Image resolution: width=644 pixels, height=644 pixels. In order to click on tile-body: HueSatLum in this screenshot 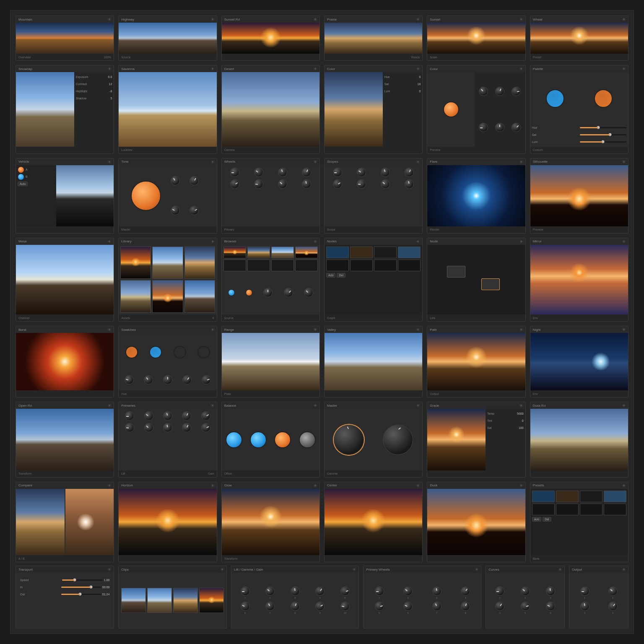, I will do `click(579, 109)`.